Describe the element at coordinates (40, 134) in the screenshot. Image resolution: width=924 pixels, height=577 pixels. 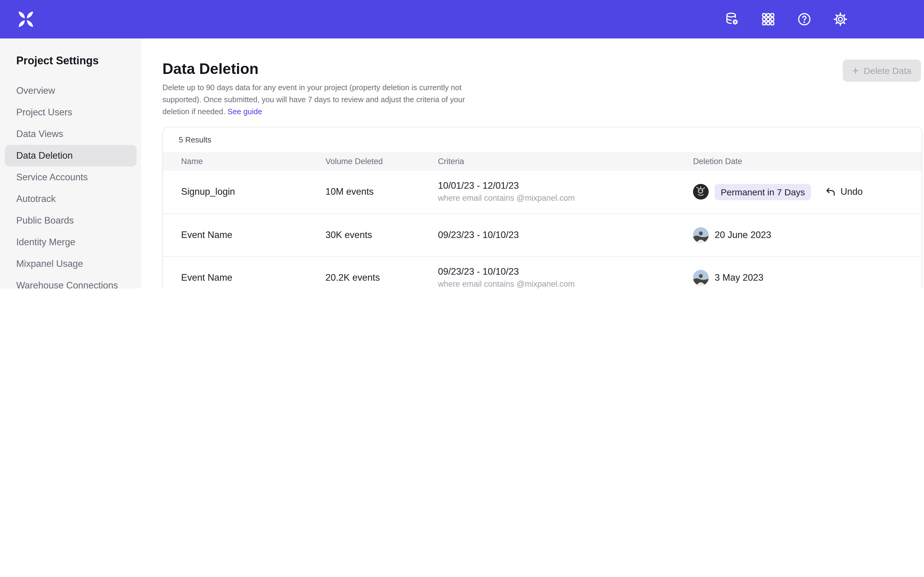
I see `sidebar-item-label: Data Views` at that location.